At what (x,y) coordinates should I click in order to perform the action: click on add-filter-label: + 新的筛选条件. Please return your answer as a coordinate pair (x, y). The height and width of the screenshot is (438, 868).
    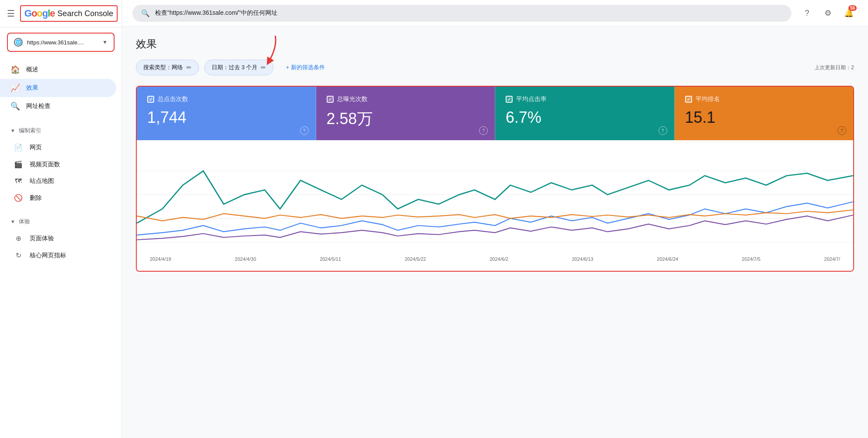
    Looking at the image, I should click on (305, 67).